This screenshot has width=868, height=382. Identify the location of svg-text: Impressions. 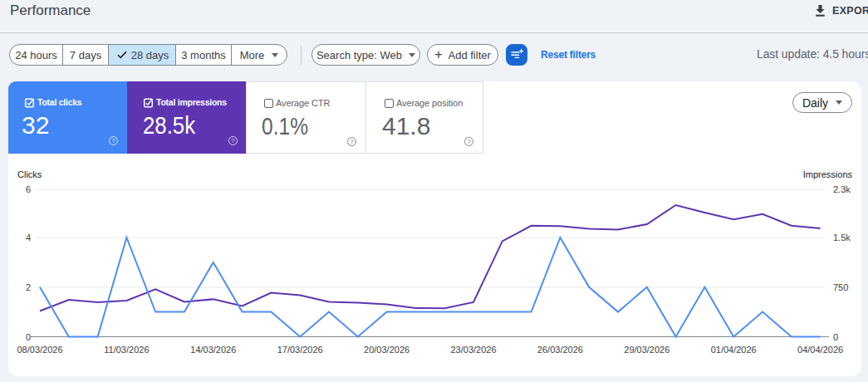
(828, 174).